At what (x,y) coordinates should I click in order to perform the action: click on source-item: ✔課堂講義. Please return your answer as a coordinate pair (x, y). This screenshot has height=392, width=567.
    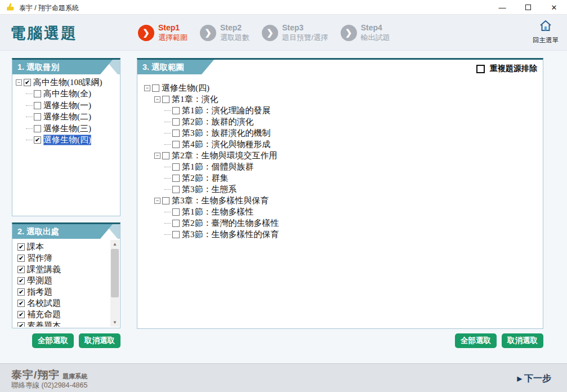
    Looking at the image, I should click on (64, 269).